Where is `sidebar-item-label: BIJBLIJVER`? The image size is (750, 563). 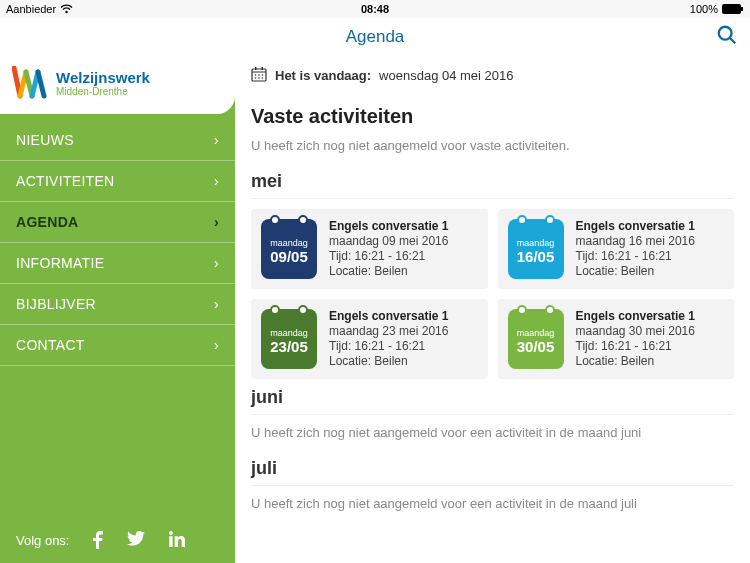 sidebar-item-label: BIJBLIJVER is located at coordinates (56, 304).